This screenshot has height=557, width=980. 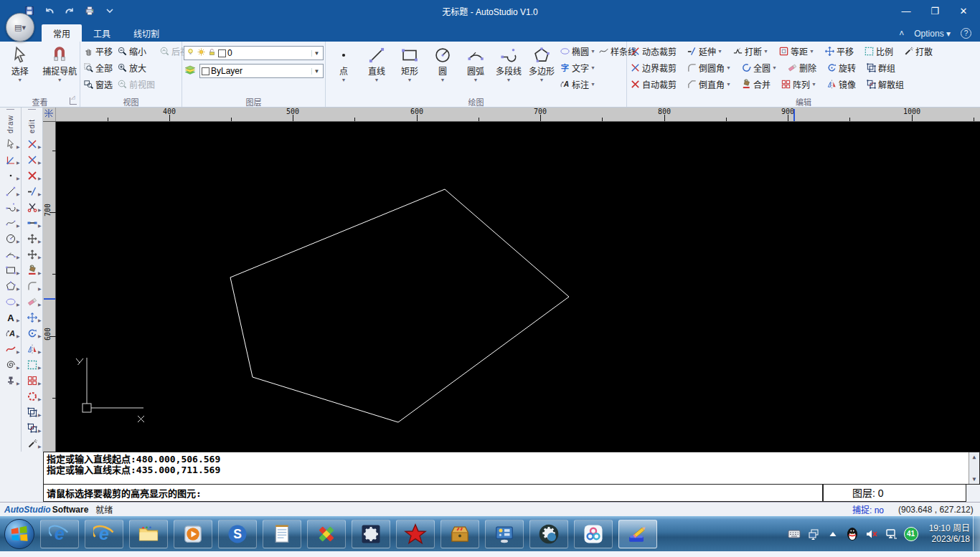 I want to click on ribbon-button-旋转: 旋转, so click(x=841, y=67).